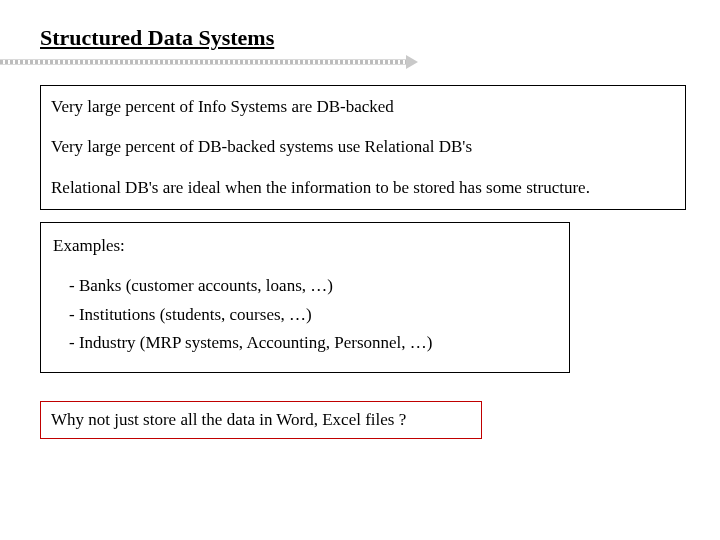  What do you see at coordinates (313, 286) in the screenshot?
I see `example-banks: - Banks (customer accounts, loans, …)` at bounding box center [313, 286].